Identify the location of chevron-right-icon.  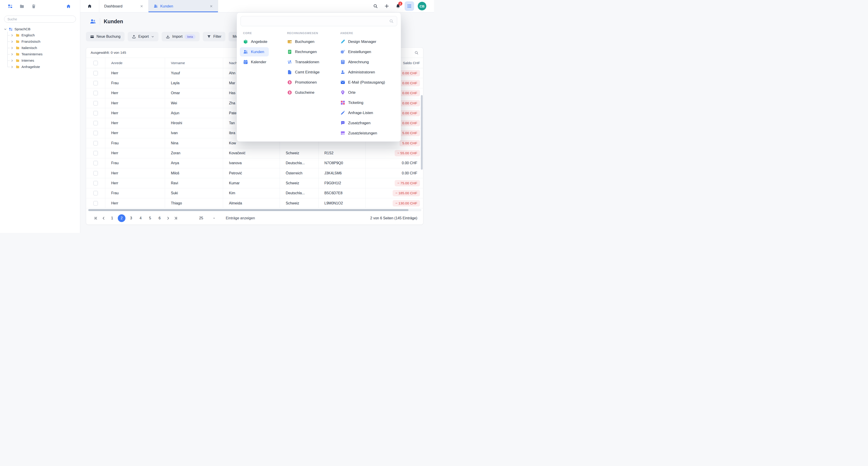
(12, 54).